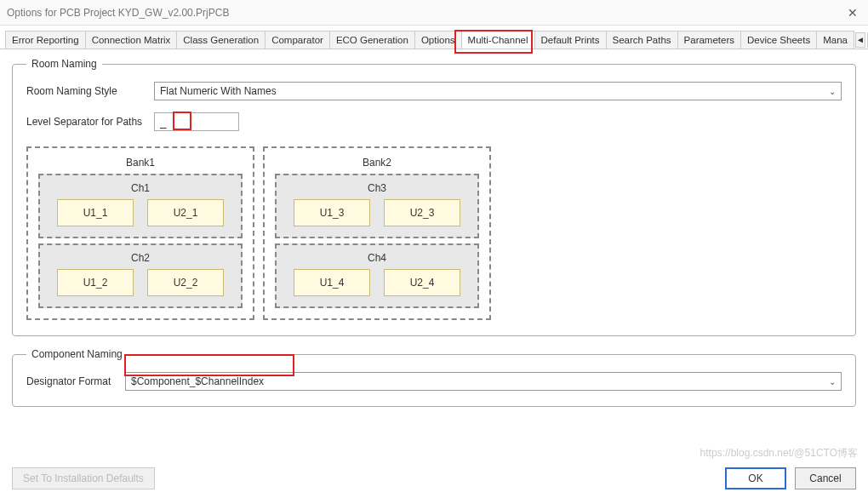 This screenshot has height=498, width=868. Describe the element at coordinates (95, 213) in the screenshot. I see `designator-u1-1: U1_1` at that location.